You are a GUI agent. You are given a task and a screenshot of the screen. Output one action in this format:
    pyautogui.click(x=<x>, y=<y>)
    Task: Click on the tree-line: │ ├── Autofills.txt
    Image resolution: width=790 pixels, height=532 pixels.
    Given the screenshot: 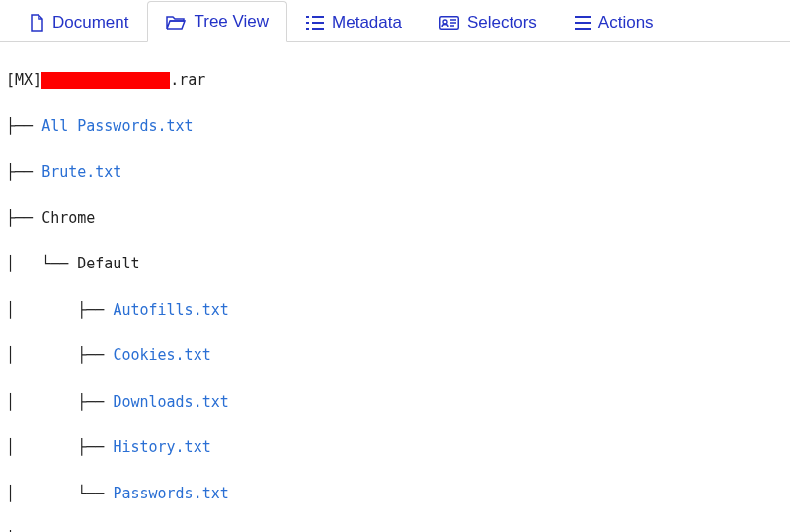 What is the action you would take?
    pyautogui.click(x=395, y=310)
    